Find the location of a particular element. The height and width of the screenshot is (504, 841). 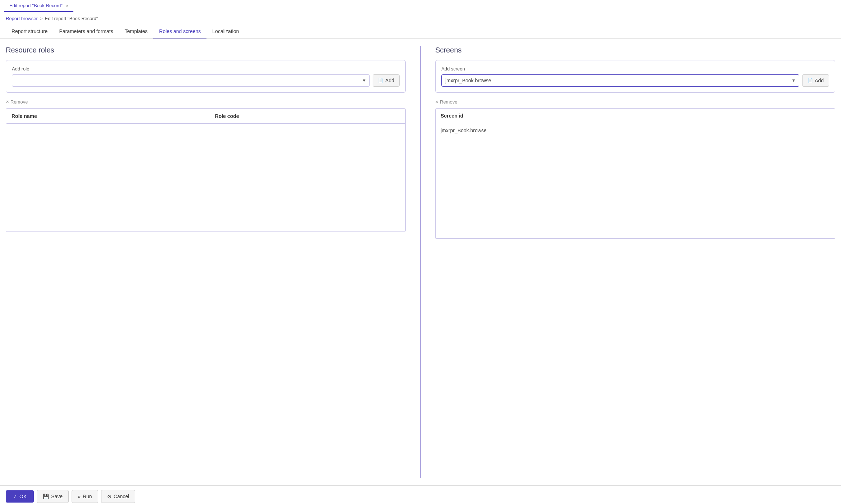

roles-table: Role name Role code is located at coordinates (206, 170).